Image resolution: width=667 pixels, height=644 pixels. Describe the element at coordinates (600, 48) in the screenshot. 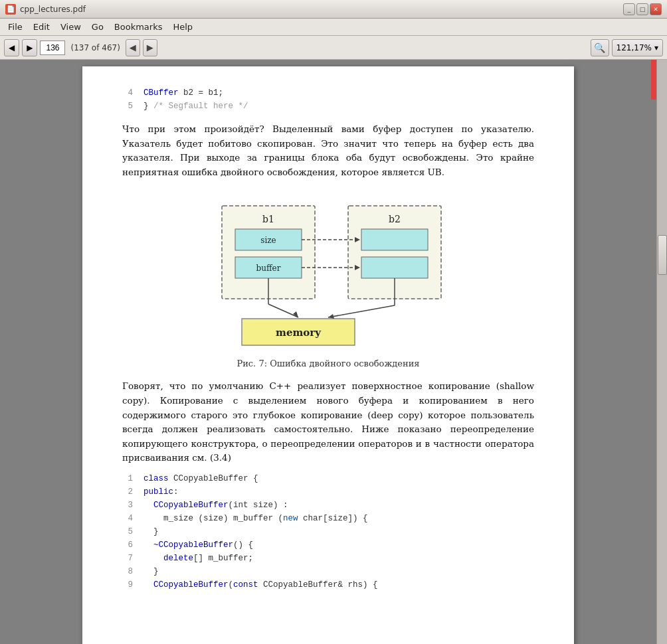

I see `search-button: 🔍` at that location.